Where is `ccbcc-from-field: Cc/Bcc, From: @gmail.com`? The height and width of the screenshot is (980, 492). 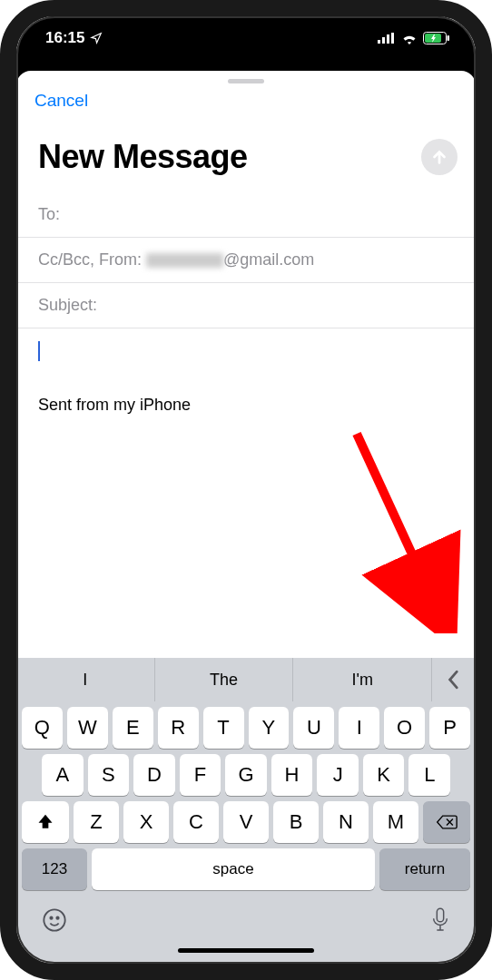 ccbcc-from-field: Cc/Bcc, From: @gmail.com is located at coordinates (246, 260).